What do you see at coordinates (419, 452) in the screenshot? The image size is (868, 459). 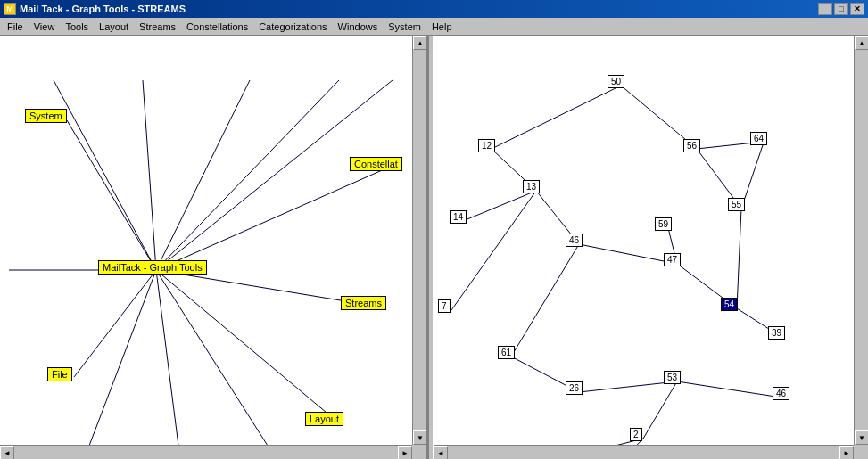 I see `scroll-corner` at bounding box center [419, 452].